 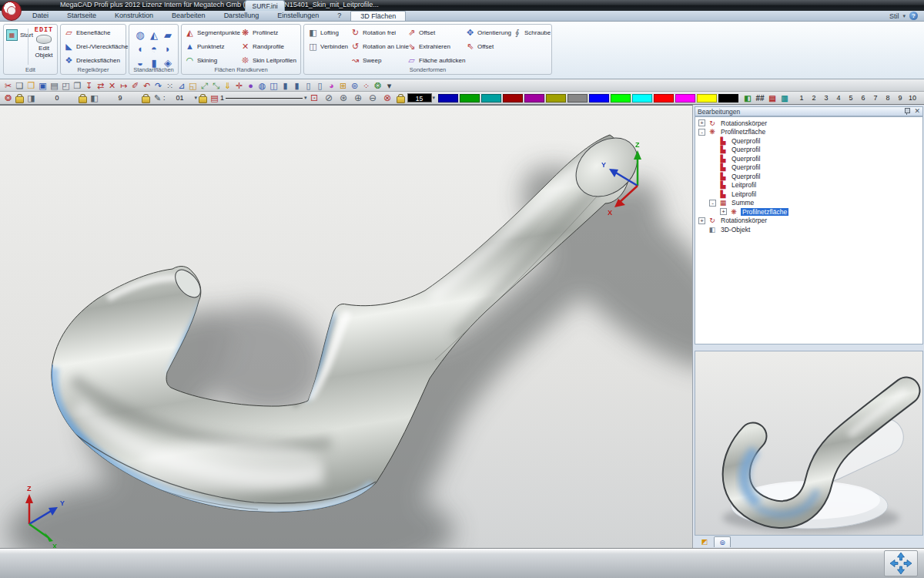 What do you see at coordinates (239, 86) in the screenshot?
I see `axis-cross-icon: ✛` at bounding box center [239, 86].